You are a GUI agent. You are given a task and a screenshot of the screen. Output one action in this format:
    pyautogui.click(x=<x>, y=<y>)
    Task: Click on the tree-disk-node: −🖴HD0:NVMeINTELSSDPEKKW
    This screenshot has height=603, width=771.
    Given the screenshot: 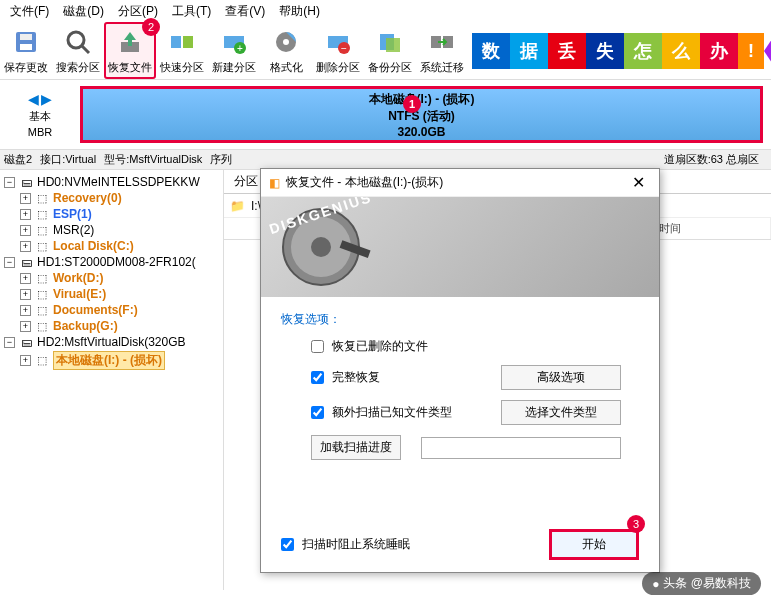 What is the action you would take?
    pyautogui.click(x=112, y=182)
    